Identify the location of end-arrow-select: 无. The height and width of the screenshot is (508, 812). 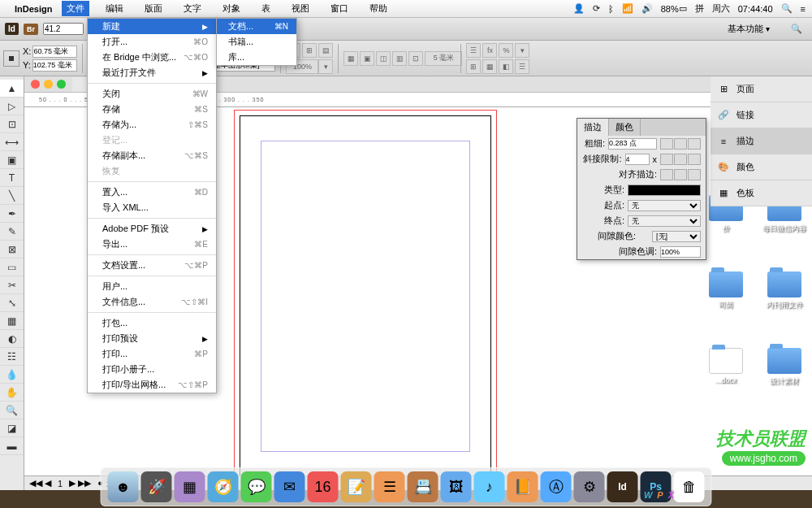
(664, 221).